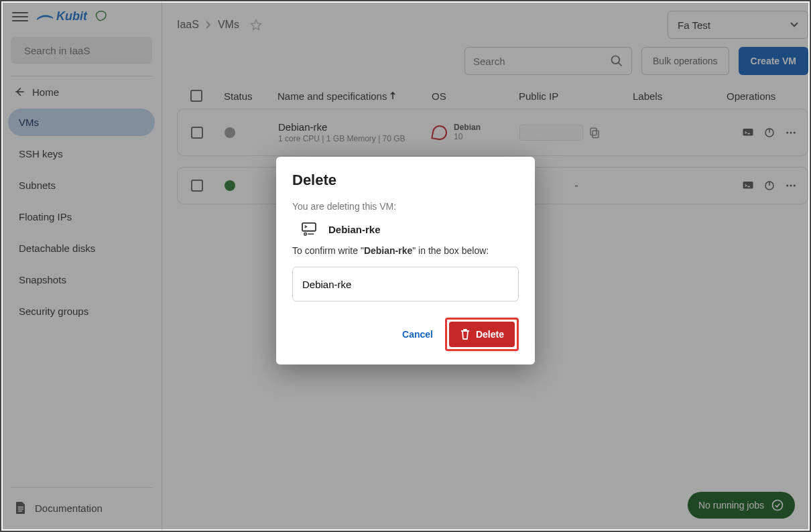  Describe the element at coordinates (406, 284) in the screenshot. I see `confirm-input` at that location.